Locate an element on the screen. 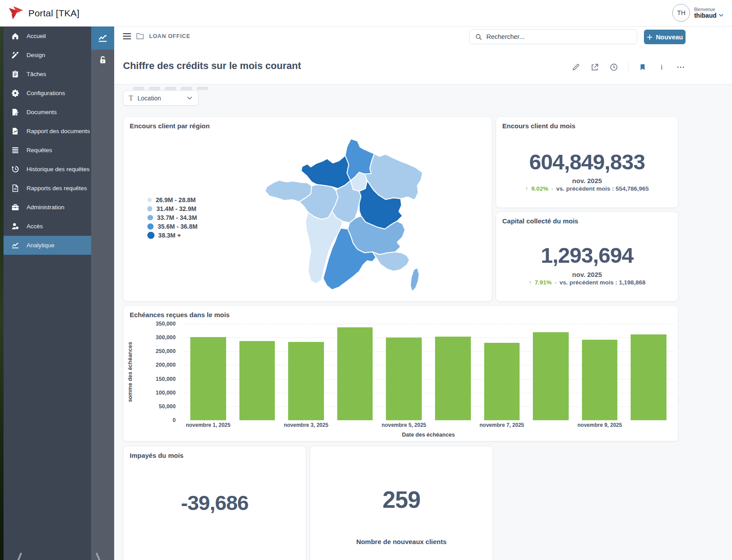 Image resolution: width=732 pixels, height=560 pixels. search-box is located at coordinates (553, 37).